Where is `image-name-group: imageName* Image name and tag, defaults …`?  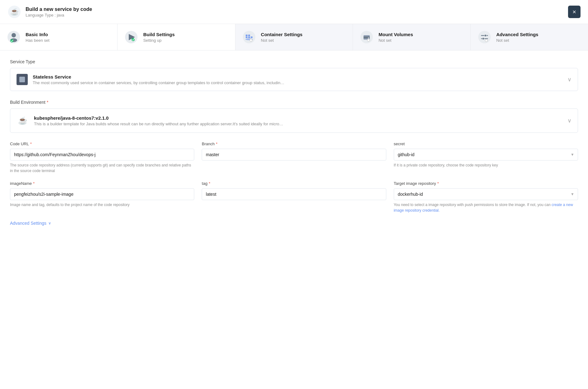
image-name-group: imageName* Image name and tag, defaults … is located at coordinates (102, 197).